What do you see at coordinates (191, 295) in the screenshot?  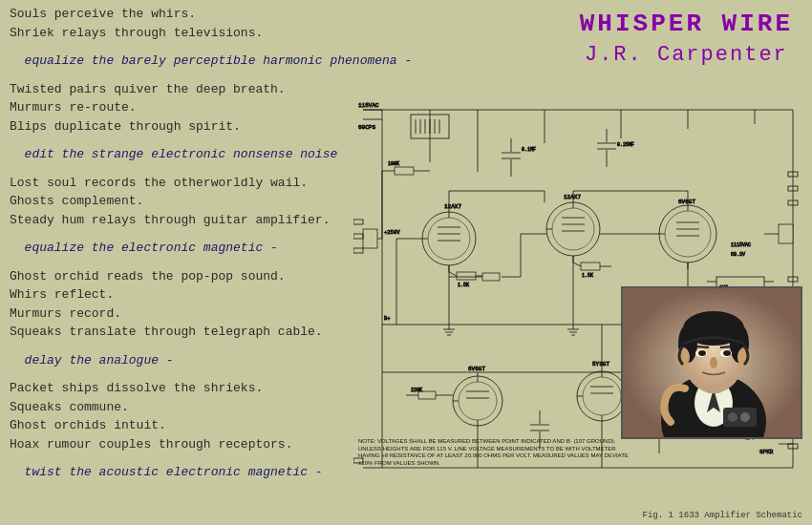 I see `poem-line: Whirs reflect.` at bounding box center [191, 295].